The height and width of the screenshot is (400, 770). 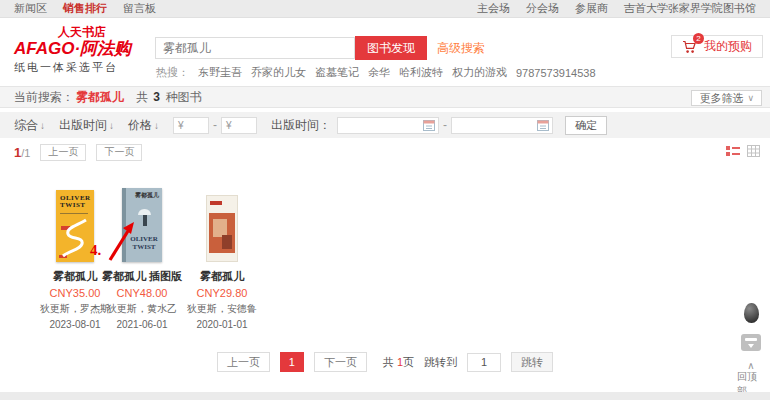 I want to click on book-cover-image: OLIVER TWIST, so click(x=75, y=226).